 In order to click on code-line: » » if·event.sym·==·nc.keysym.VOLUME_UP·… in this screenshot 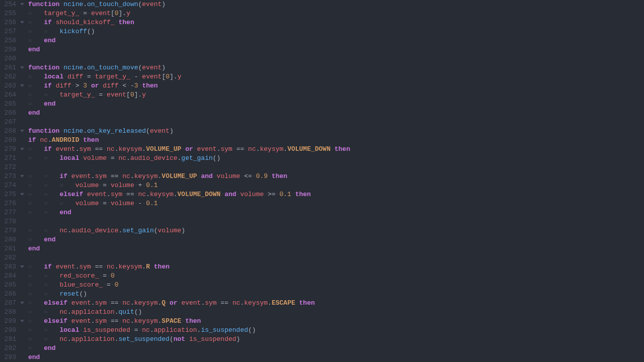, I will do `click(336, 176)`.